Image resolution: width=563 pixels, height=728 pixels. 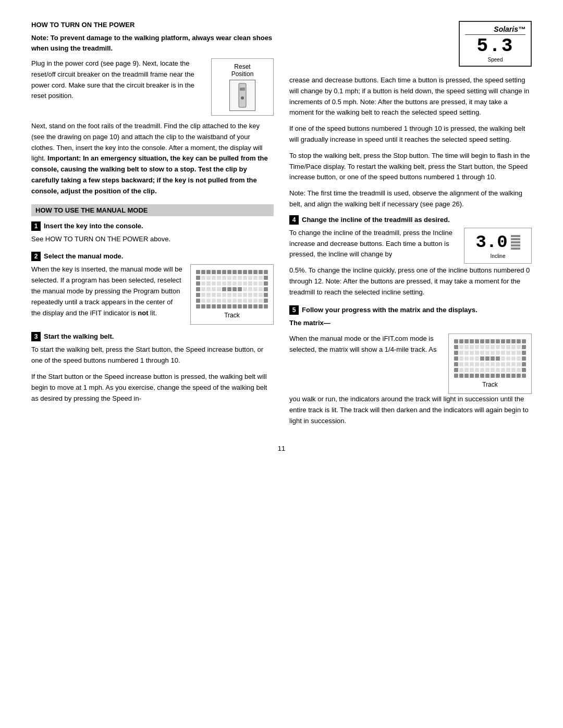 What do you see at coordinates (232, 289) in the screenshot?
I see `track-grid` at bounding box center [232, 289].